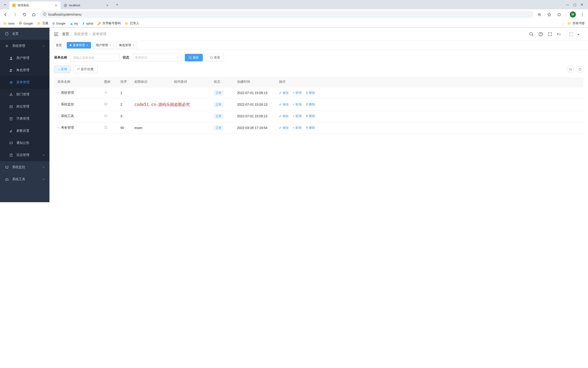 Image resolution: width=588 pixels, height=368 pixels. What do you see at coordinates (109, 23) in the screenshot?
I see `bookmark-item: 🔑共享账号密码` at bounding box center [109, 23].